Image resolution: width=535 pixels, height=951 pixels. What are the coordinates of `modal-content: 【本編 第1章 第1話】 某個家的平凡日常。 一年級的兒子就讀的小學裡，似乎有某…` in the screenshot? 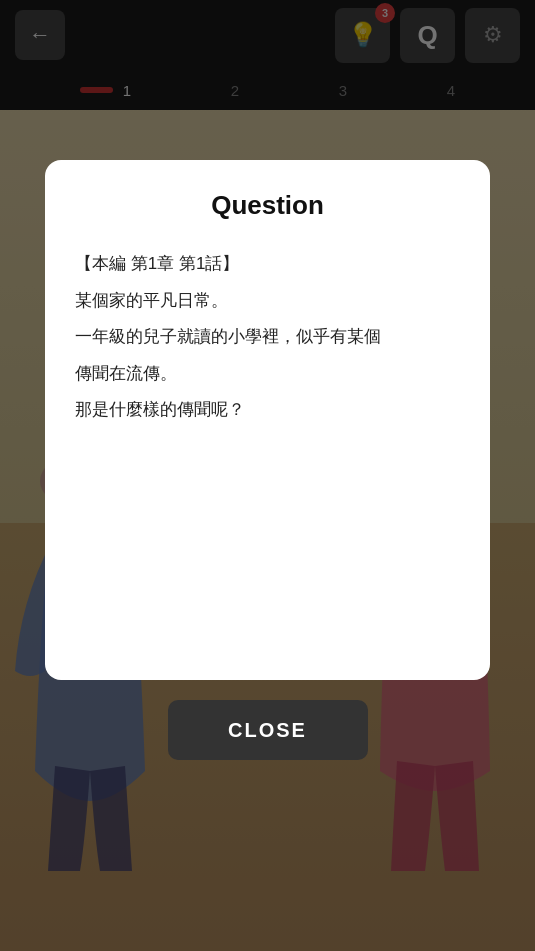 It's located at (268, 338).